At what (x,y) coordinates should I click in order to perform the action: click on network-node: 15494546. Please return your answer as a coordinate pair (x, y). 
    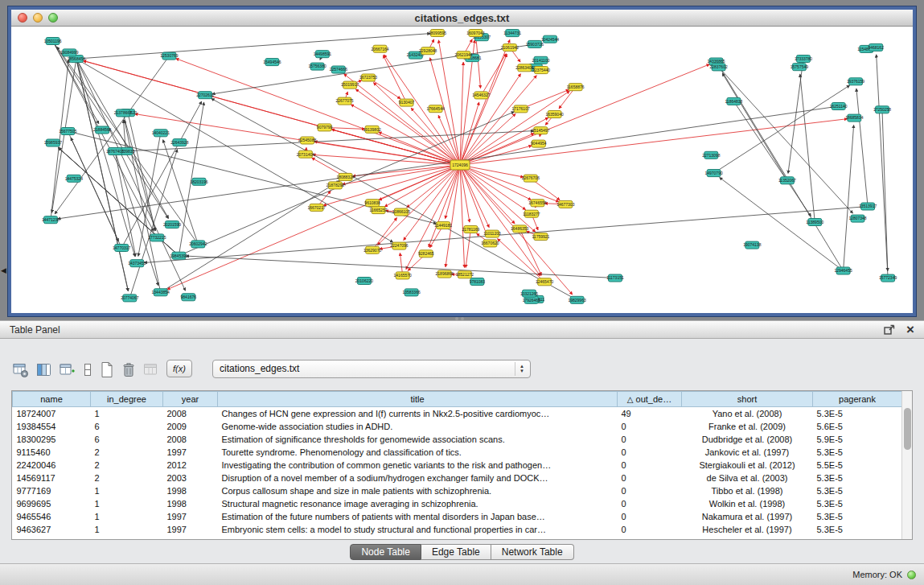
    Looking at the image, I should click on (272, 63).